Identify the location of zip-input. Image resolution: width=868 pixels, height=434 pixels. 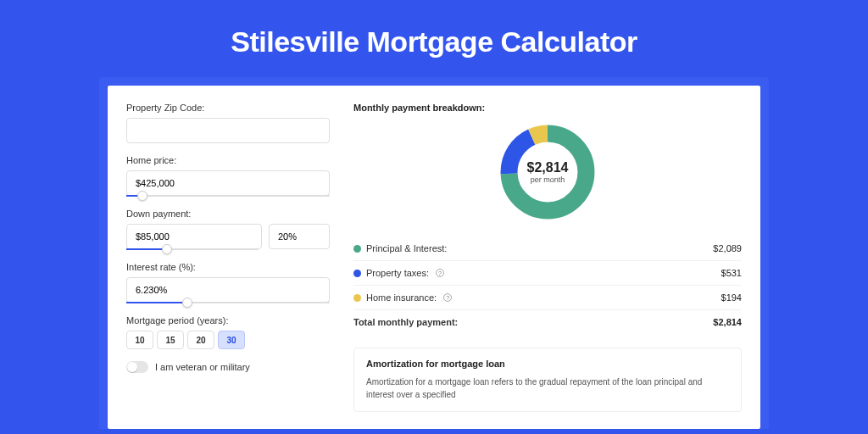
(228, 131).